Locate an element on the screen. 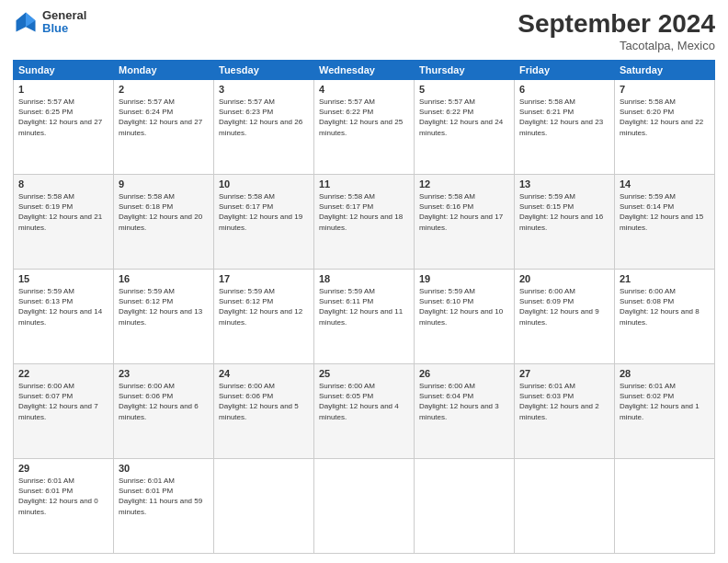 The width and height of the screenshot is (728, 563). day-number: 10 is located at coordinates (264, 184).